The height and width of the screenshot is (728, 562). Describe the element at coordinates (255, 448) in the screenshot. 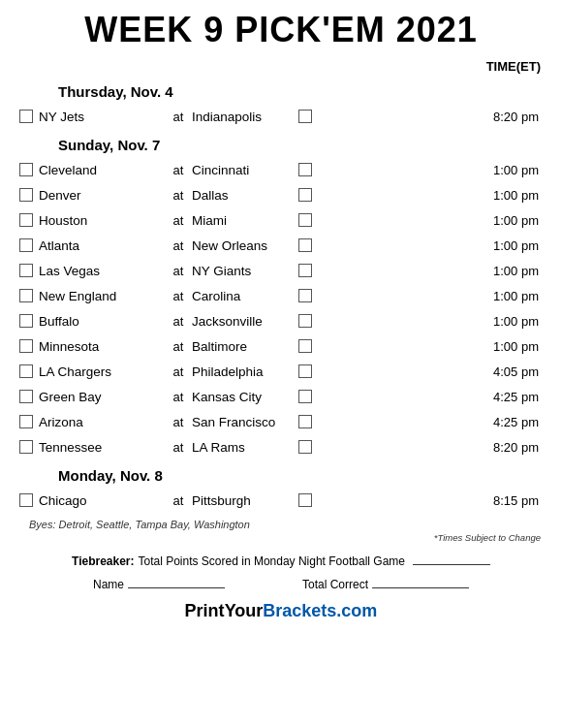

I see `team-away-wrap-1-11: LA Rams` at that location.